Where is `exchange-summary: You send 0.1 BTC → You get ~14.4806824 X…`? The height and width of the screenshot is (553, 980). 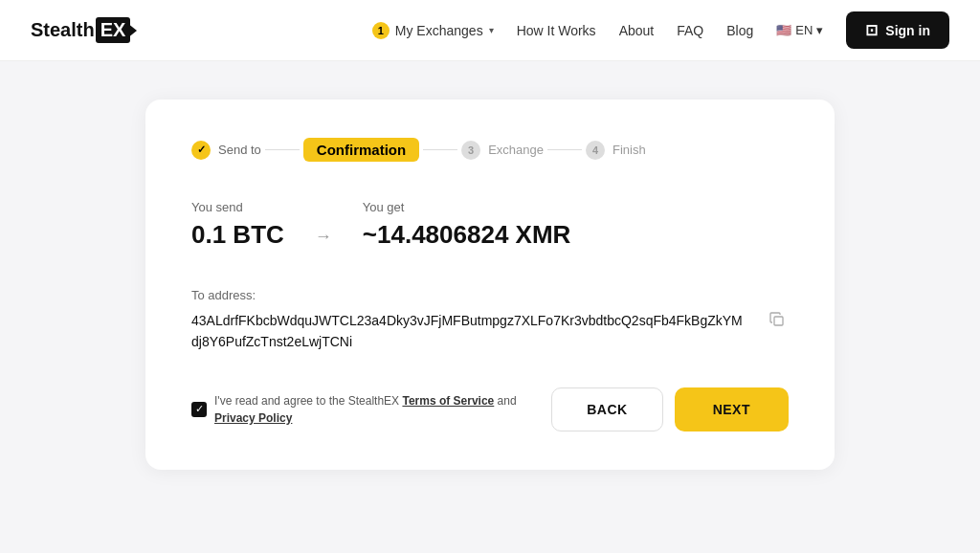 exchange-summary: You send 0.1 BTC → You get ~14.4806824 X… is located at coordinates (490, 225).